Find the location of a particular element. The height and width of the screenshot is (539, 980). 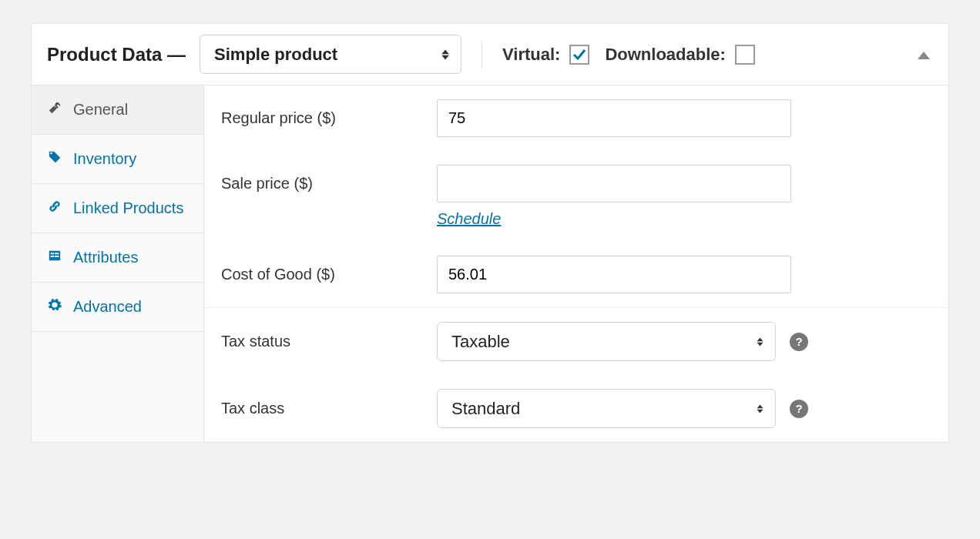

sidebar-item-attributes: Attributes is located at coordinates (117, 258).